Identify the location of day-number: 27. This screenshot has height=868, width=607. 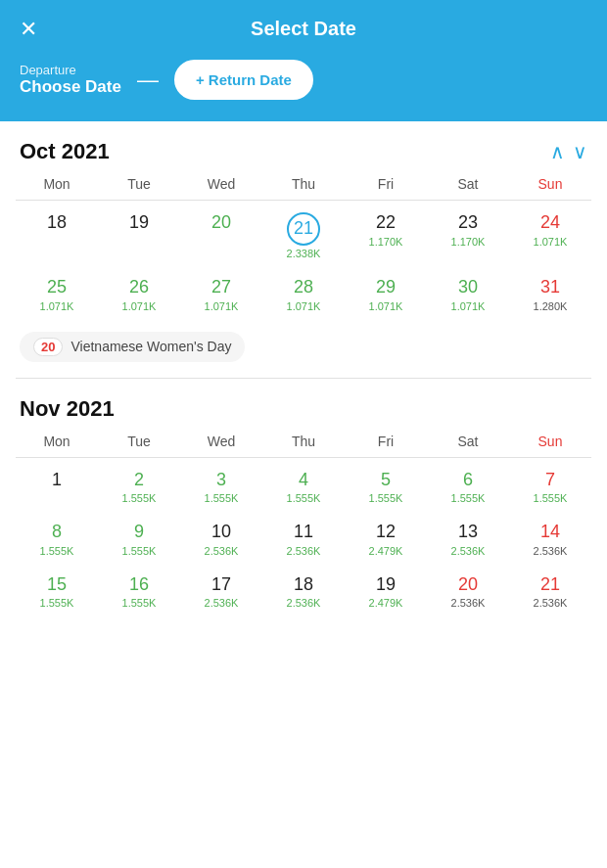
(221, 288).